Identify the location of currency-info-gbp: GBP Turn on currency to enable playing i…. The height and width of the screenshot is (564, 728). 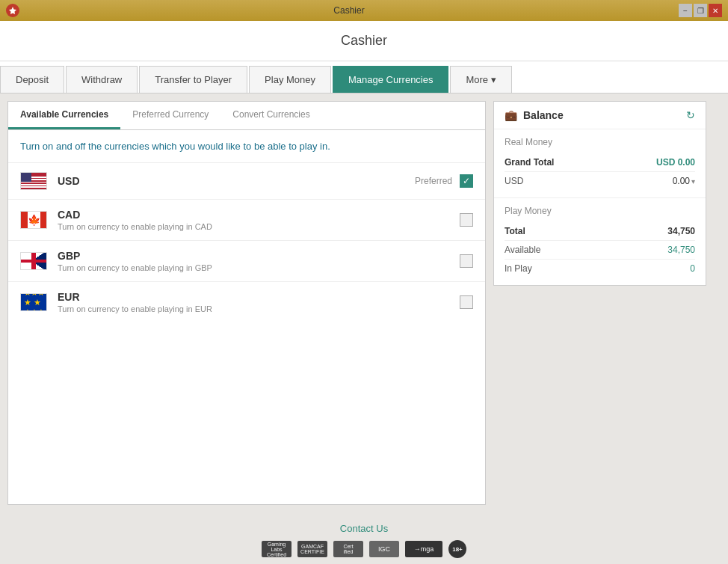
(259, 261).